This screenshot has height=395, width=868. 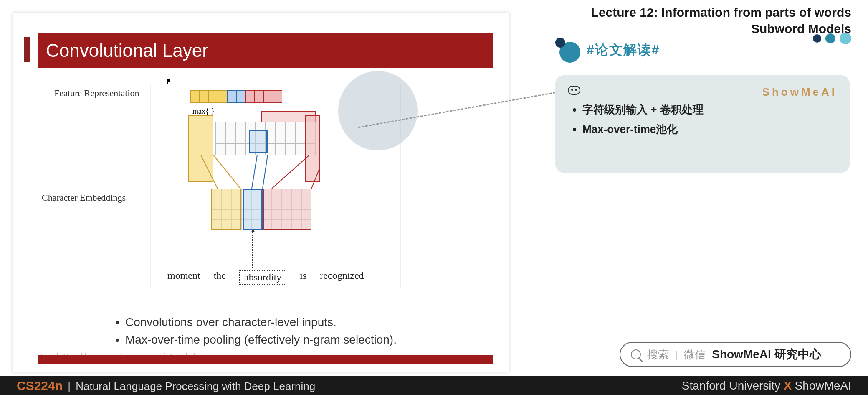 I want to click on footer-right: Stanford University X ShowMeAI, so click(x=767, y=386).